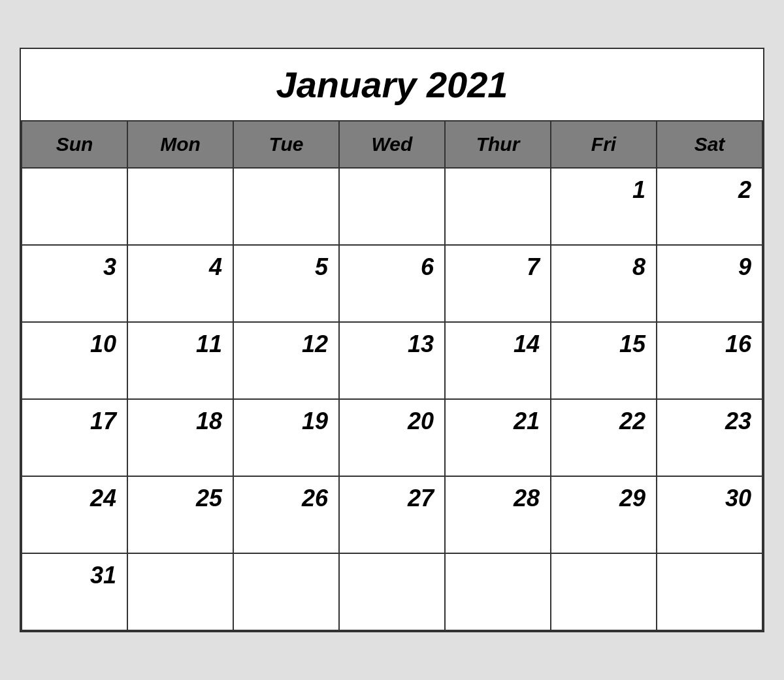 The image size is (784, 680). Describe the element at coordinates (180, 266) in the screenshot. I see `day-number: 4` at that location.